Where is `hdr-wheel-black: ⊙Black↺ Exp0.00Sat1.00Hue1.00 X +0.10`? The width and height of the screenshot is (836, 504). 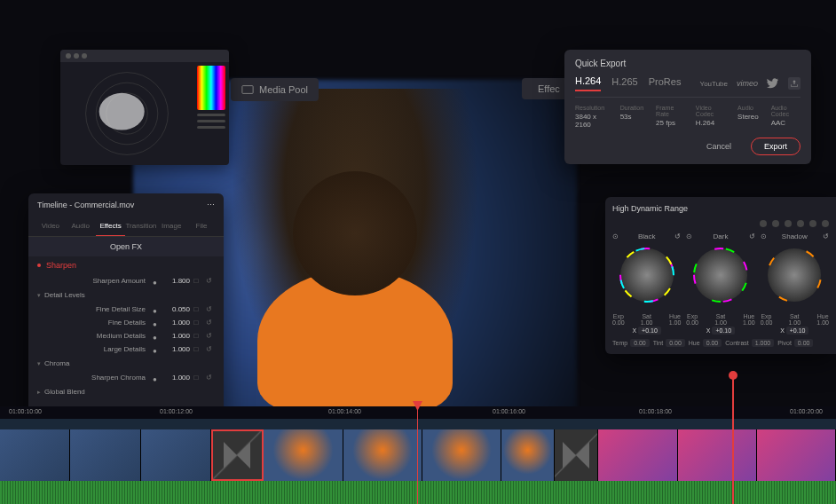
hdr-wheel-black: ⊙Black↺ Exp0.00Sat1.00Hue1.00 X +0.10 is located at coordinates (646, 283).